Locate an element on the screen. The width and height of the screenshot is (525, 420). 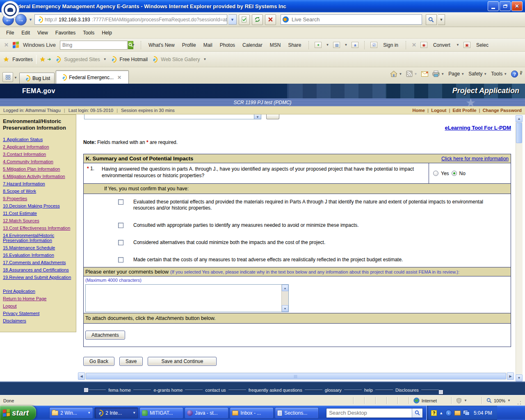
sidebar-item-8: 8.Scope of Work is located at coordinates (38, 191).